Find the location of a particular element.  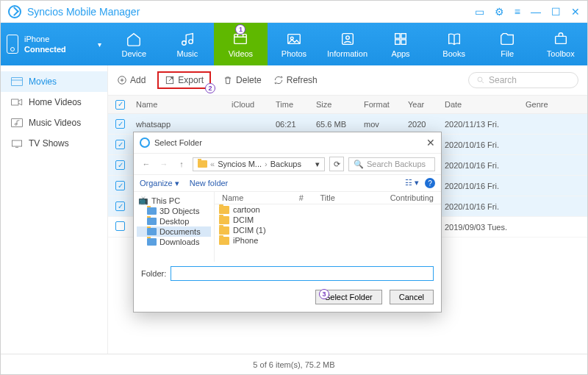

dialog-title: Select Folder is located at coordinates (178, 143).